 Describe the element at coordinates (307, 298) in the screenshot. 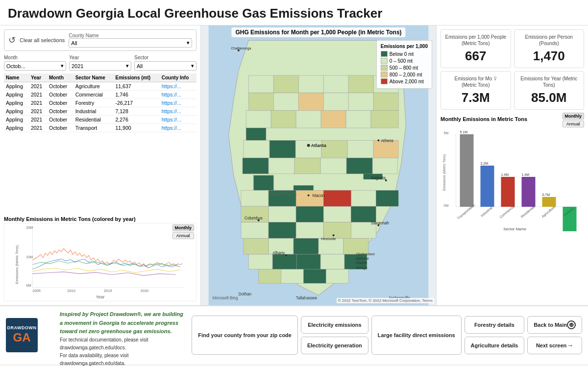

I see `svg-text: Tallahassee` at that location.